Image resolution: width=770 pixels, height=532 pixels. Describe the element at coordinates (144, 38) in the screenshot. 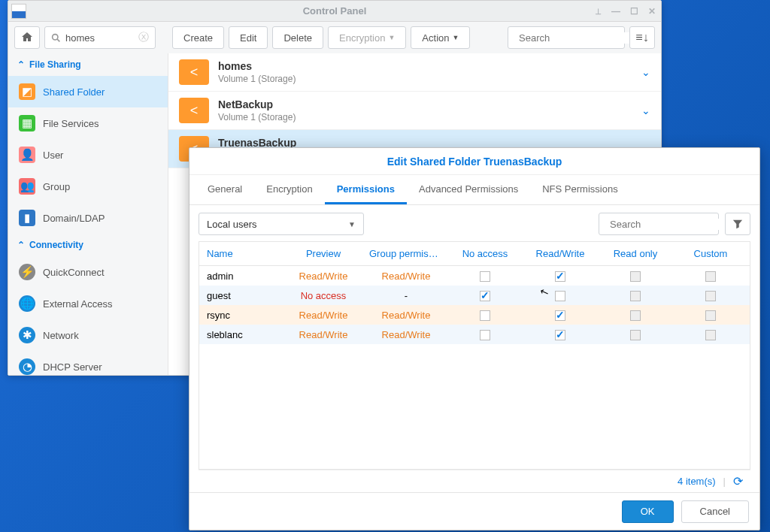

I see `clear-search-icon: ⓧ` at that location.